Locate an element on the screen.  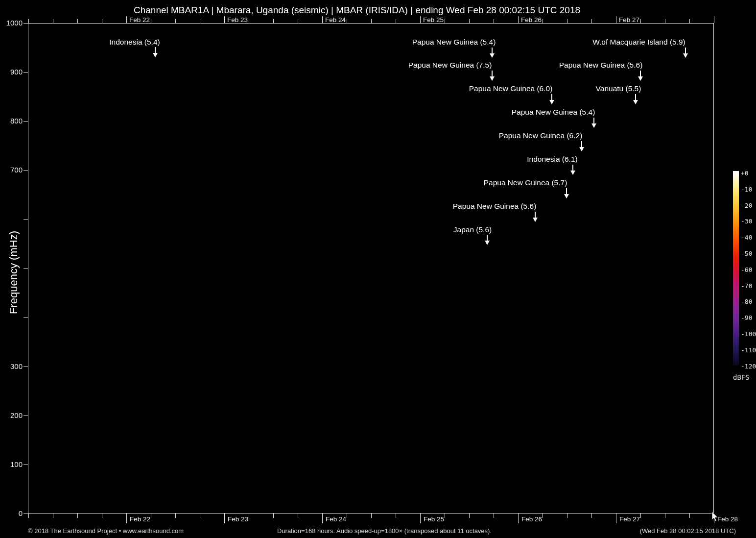
y-axis-tick-label: 100 is located at coordinates (11, 465).